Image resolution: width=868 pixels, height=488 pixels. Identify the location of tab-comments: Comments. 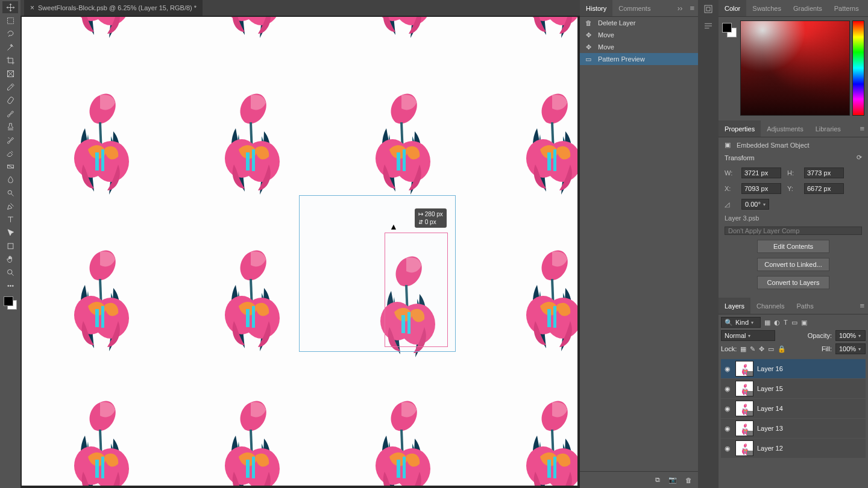
(634, 8).